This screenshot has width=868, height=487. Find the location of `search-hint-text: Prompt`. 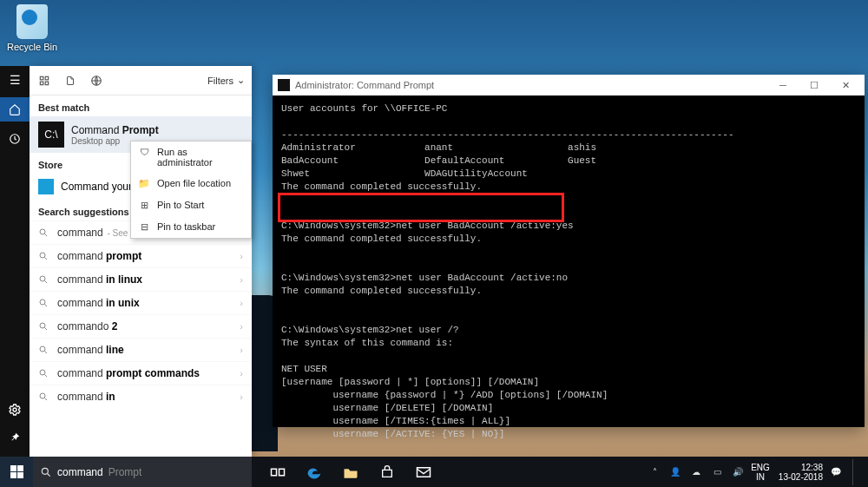

search-hint-text: Prompt is located at coordinates (125, 472).